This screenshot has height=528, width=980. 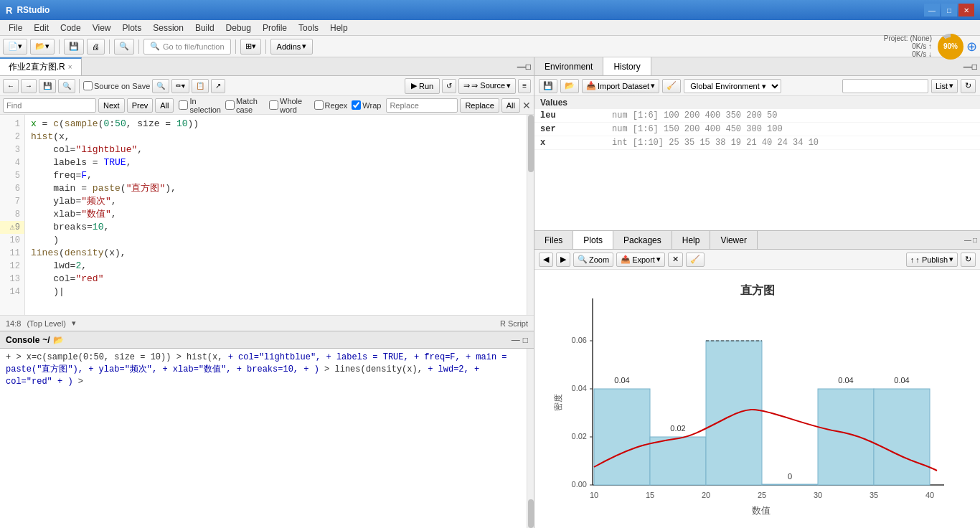 I want to click on grid-button: ⊞▾, so click(x=251, y=47).